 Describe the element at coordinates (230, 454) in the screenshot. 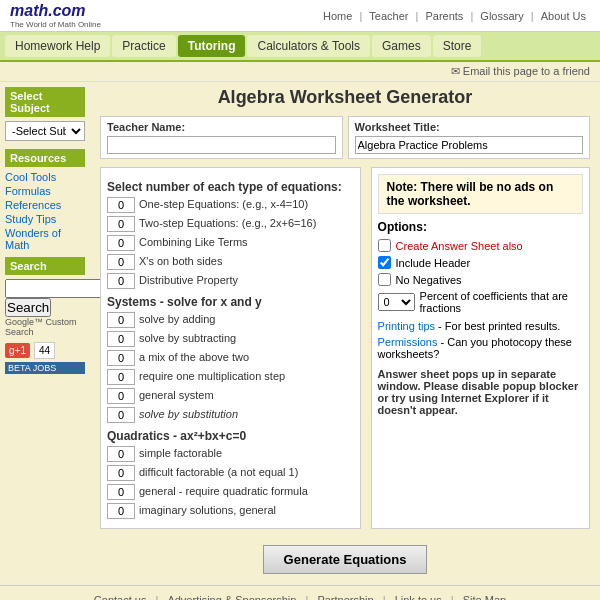

I see `quad-row-0: simple factorable` at that location.